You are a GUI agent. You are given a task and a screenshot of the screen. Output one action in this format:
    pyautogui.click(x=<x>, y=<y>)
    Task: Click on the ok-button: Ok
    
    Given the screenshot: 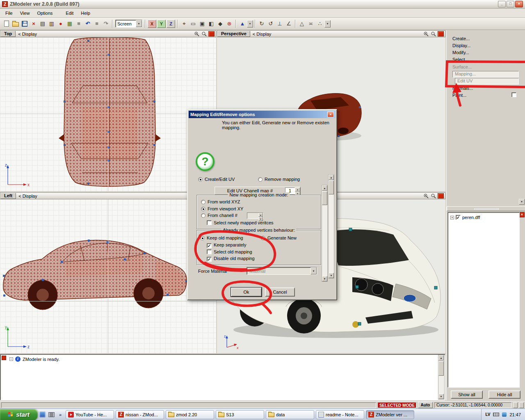 What is the action you would take?
    pyautogui.click(x=246, y=292)
    